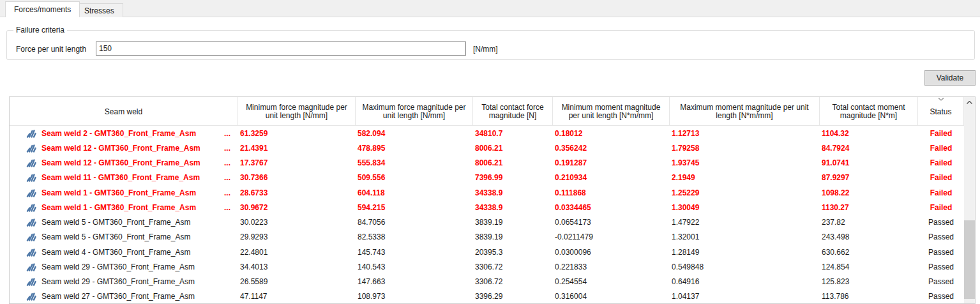 Image resolution: width=980 pixels, height=304 pixels. What do you see at coordinates (492, 133) in the screenshot?
I see `table-row: Seam weld 2 - GMT360_Front_Frame_Asm...6…` at bounding box center [492, 133].